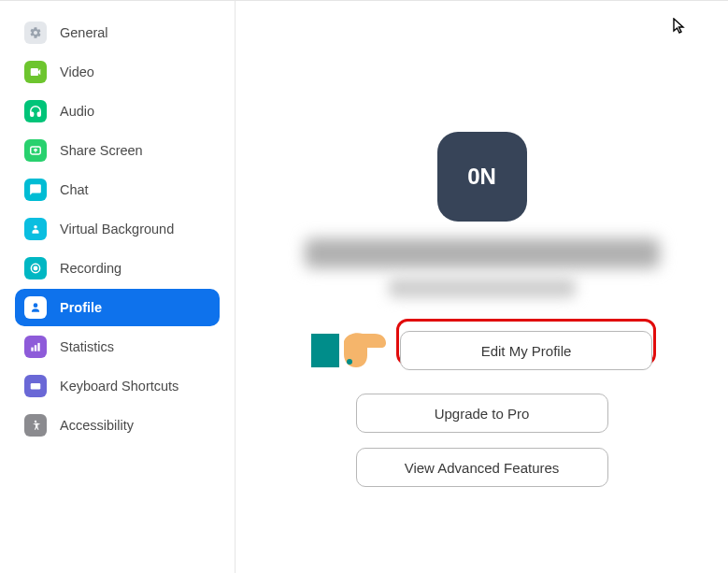 The height and width of the screenshot is (573, 728). Describe the element at coordinates (77, 72) in the screenshot. I see `sidebar-item-label: Video` at that location.